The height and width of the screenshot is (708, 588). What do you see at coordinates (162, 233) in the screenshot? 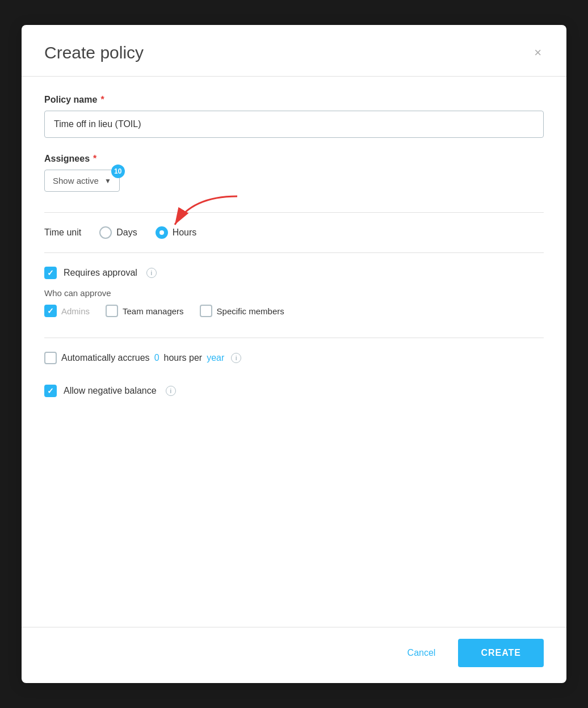
I see `radio-hours-circle` at bounding box center [162, 233].